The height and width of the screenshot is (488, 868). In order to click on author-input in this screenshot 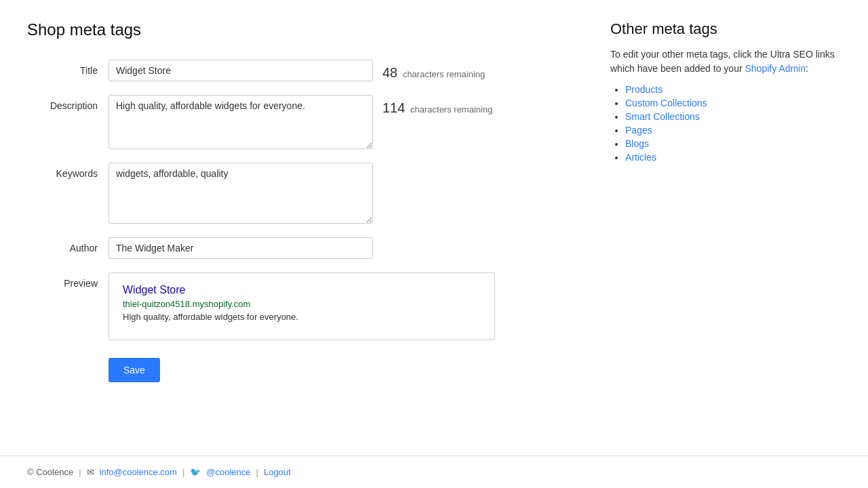, I will do `click(241, 248)`.